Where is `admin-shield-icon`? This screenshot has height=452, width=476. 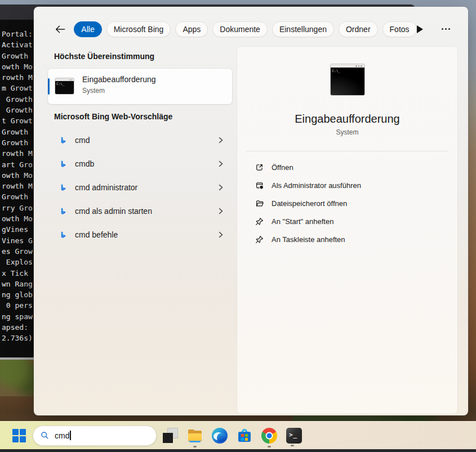
admin-shield-icon is located at coordinates (259, 186).